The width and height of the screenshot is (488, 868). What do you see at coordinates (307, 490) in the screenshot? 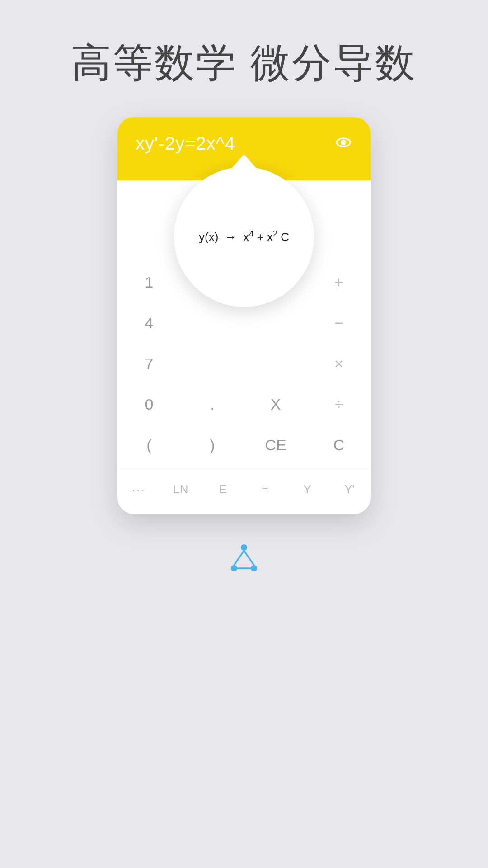
I see `key-y: Y` at bounding box center [307, 490].